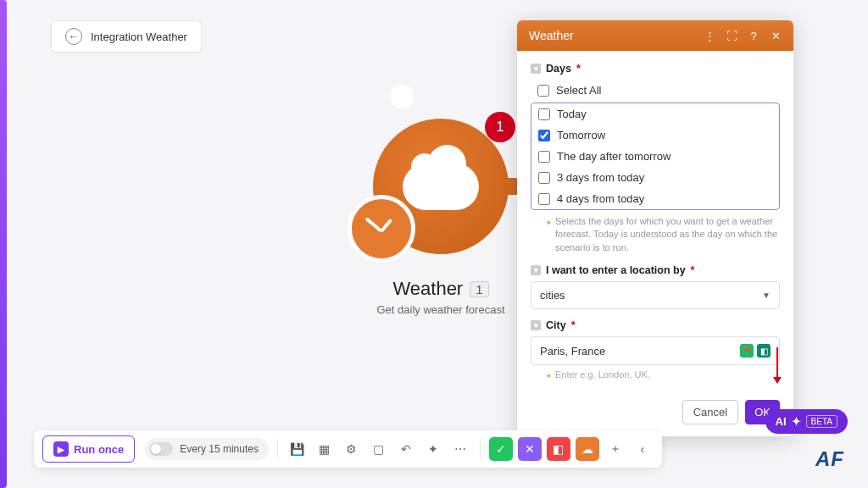 The height and width of the screenshot is (488, 868). What do you see at coordinates (98, 449) in the screenshot?
I see `run-label: Run once` at bounding box center [98, 449].